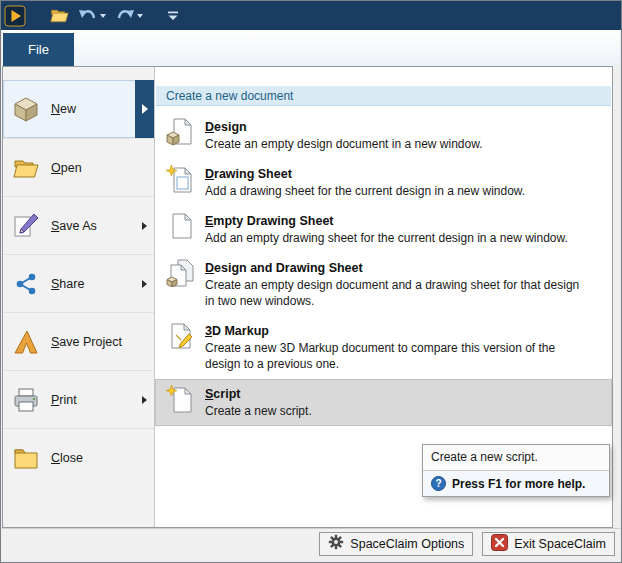 The height and width of the screenshot is (563, 622). I want to click on save-project-icon, so click(26, 342).